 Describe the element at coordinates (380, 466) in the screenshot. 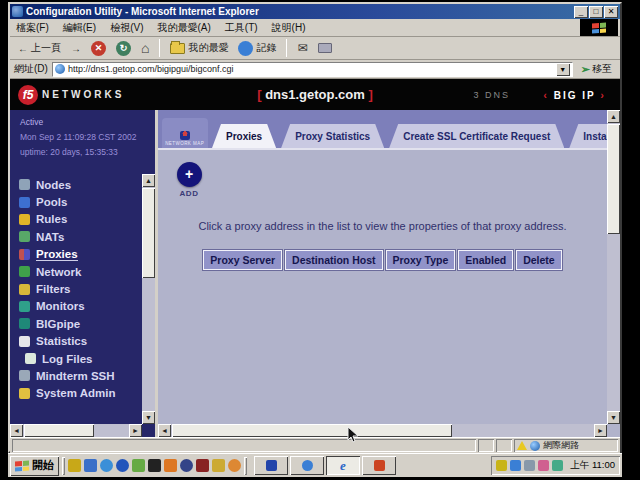

I see `task-window-icon` at that location.